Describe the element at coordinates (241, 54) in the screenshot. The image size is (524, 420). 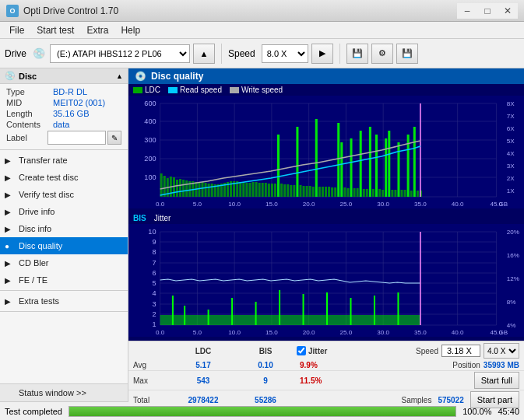
I see `speed-label: Speed` at that location.